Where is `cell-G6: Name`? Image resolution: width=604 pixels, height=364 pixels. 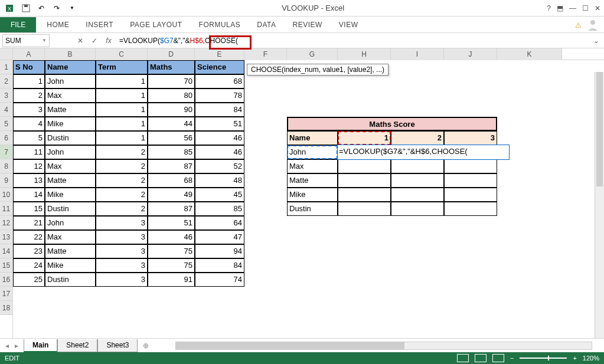 cell-G6: Name is located at coordinates (312, 138).